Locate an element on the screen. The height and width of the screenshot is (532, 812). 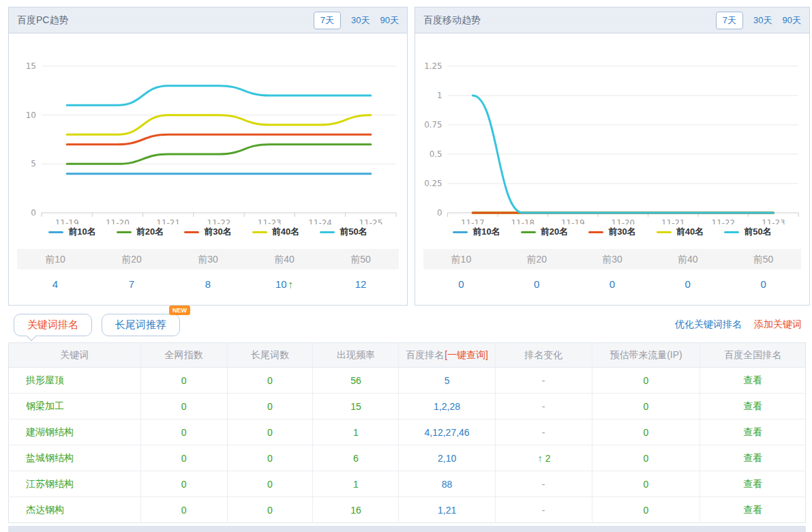
mobile-range-7d-button: 7天 is located at coordinates (730, 20).